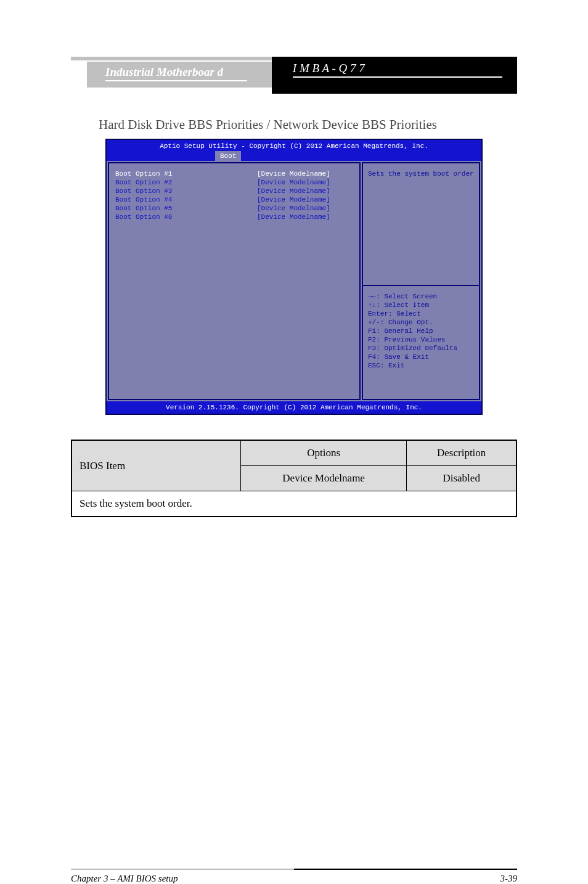 This screenshot has width=588, height=884. I want to click on key-help-line: Enter: Select, so click(422, 314).